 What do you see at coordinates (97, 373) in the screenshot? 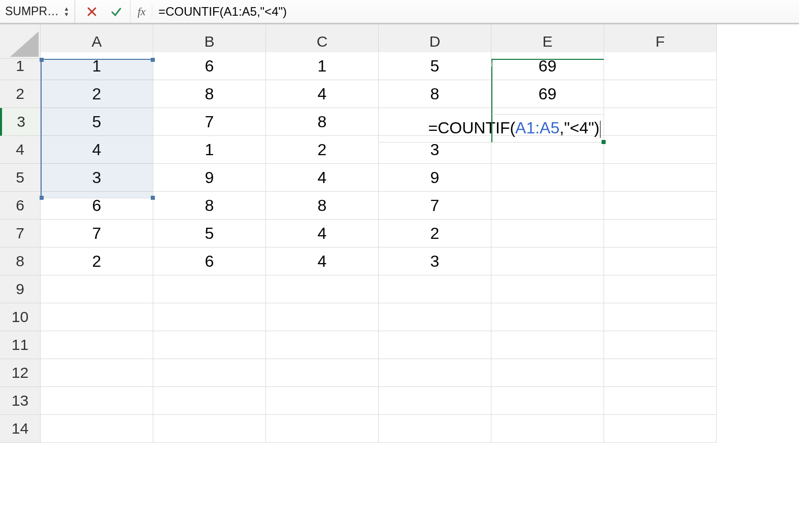
I see `cell-A12` at bounding box center [97, 373].